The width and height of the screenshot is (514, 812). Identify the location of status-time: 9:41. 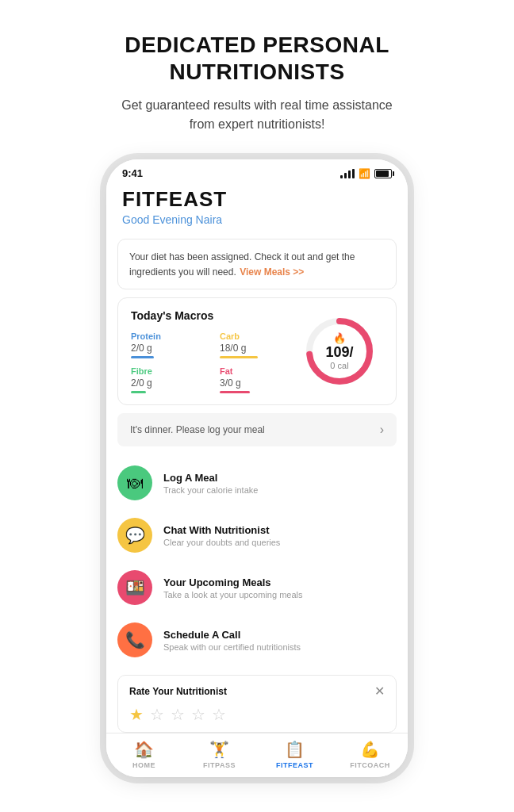
(132, 173).